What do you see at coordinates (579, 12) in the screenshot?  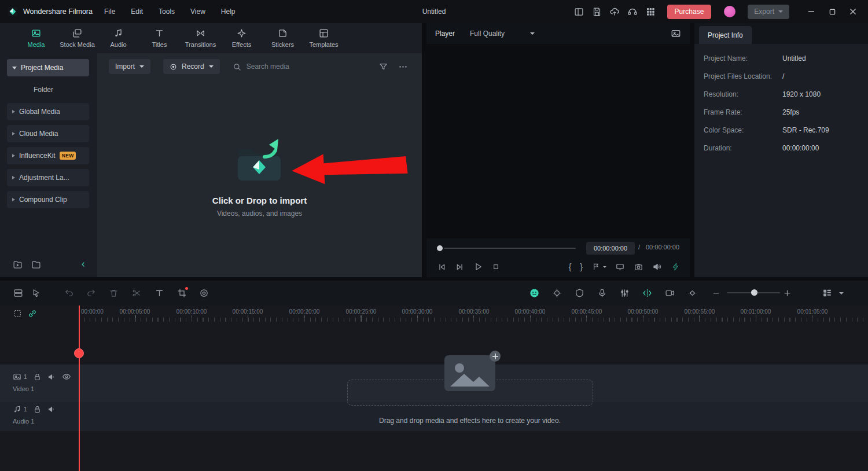 I see `layout-toggle-icon` at bounding box center [579, 12].